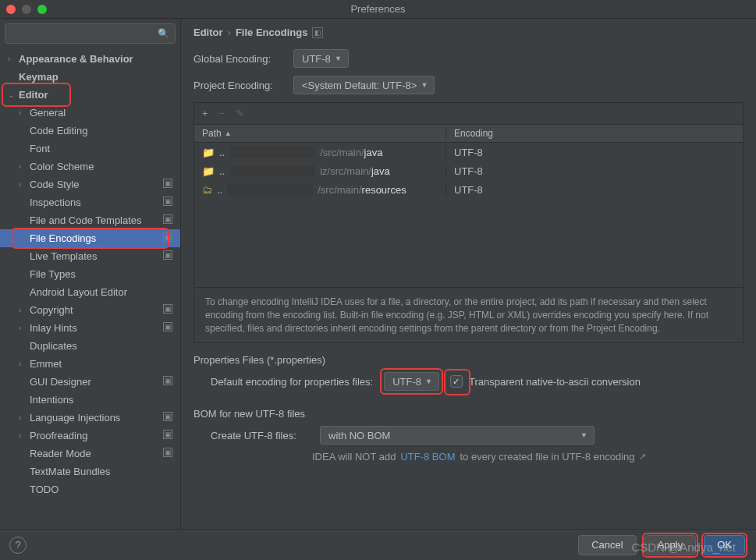 The image size is (756, 560). I want to click on sidebar-item-android-layout-editor: Android Layout Editor, so click(91, 292).